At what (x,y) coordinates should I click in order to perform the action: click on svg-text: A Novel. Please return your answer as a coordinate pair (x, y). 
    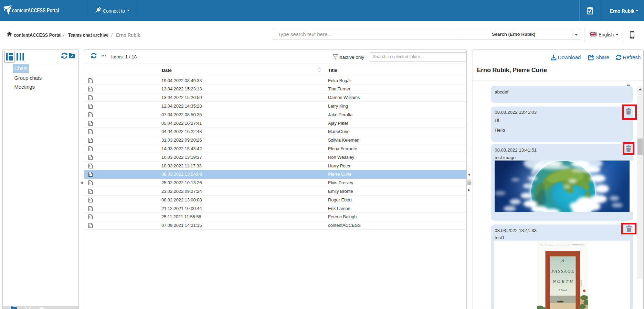
    Looking at the image, I should click on (562, 290).